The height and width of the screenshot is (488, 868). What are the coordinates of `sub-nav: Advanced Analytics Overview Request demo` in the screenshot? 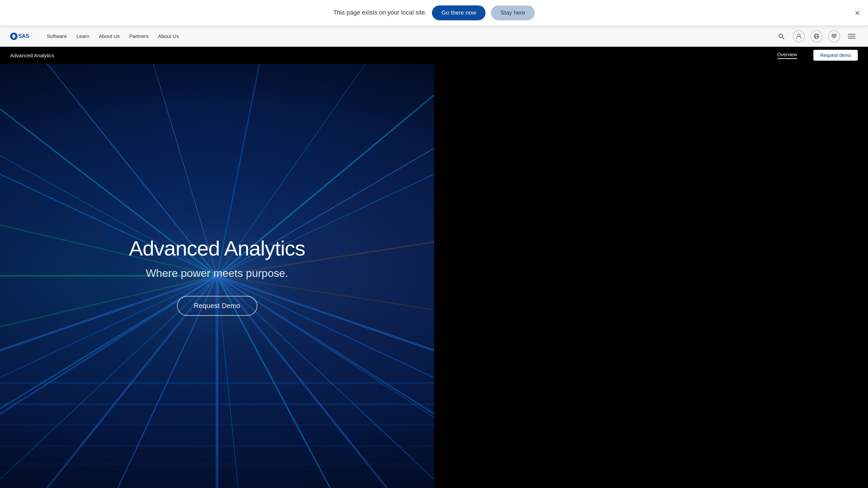 It's located at (217, 55).